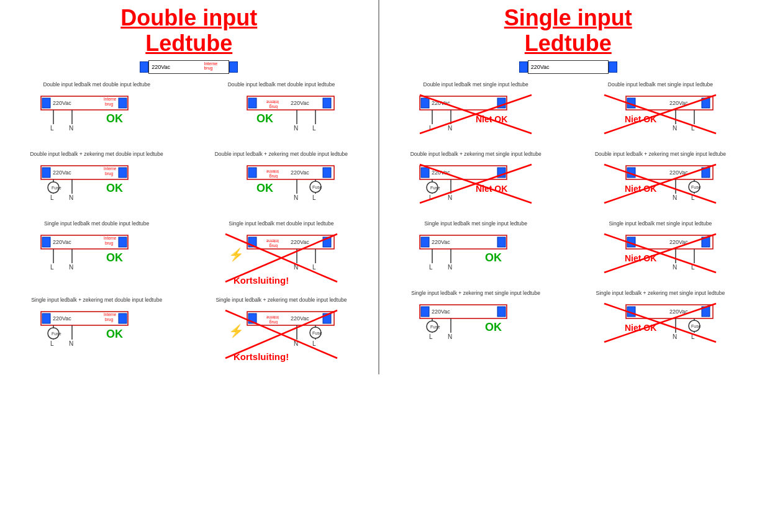  Describe the element at coordinates (476, 254) in the screenshot. I see `circuit-svg: 220VacLNOK` at that location.